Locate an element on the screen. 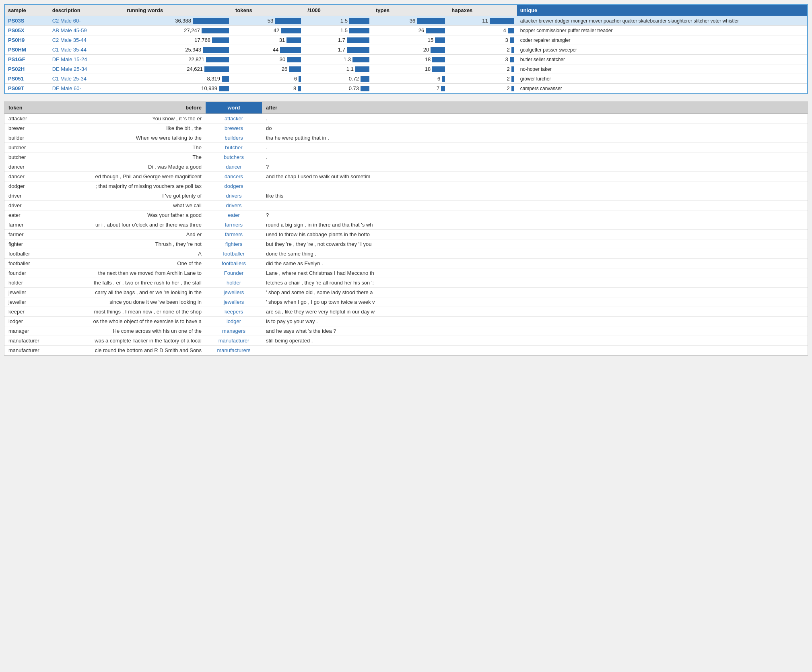  header-types: types is located at coordinates (410, 10).